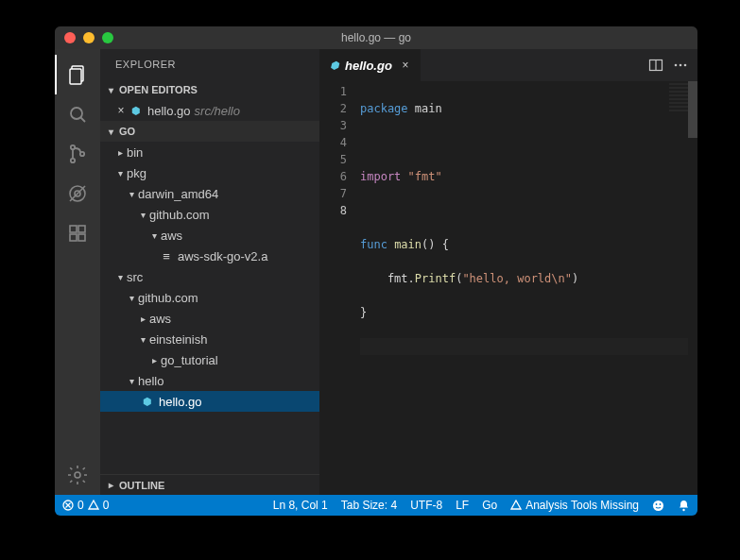  What do you see at coordinates (210, 256) in the screenshot?
I see `file-aws-sdk: ≡aws-sdk-go-v2.a` at bounding box center [210, 256].